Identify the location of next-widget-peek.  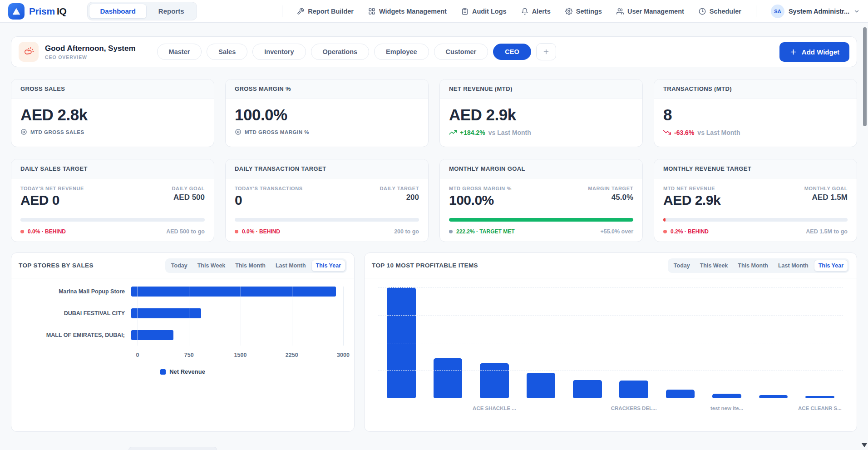
(173, 449).